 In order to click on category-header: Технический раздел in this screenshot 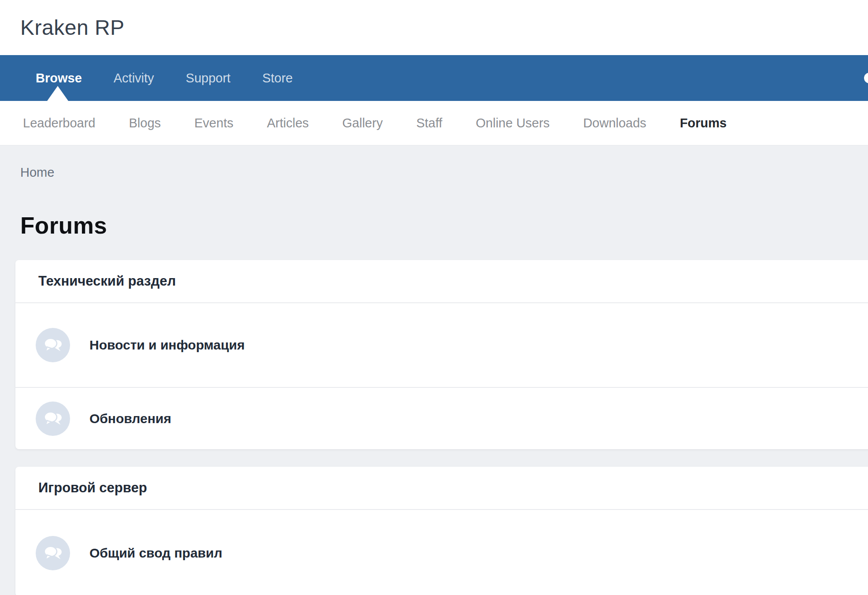, I will do `click(441, 282)`.